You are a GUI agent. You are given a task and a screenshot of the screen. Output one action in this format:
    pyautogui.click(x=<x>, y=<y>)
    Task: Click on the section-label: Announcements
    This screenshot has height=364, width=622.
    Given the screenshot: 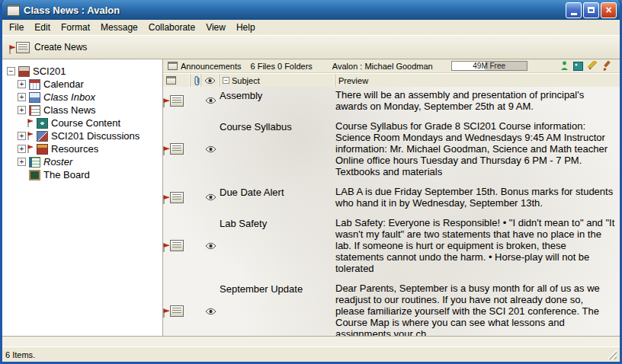 What is the action you would take?
    pyautogui.click(x=211, y=66)
    